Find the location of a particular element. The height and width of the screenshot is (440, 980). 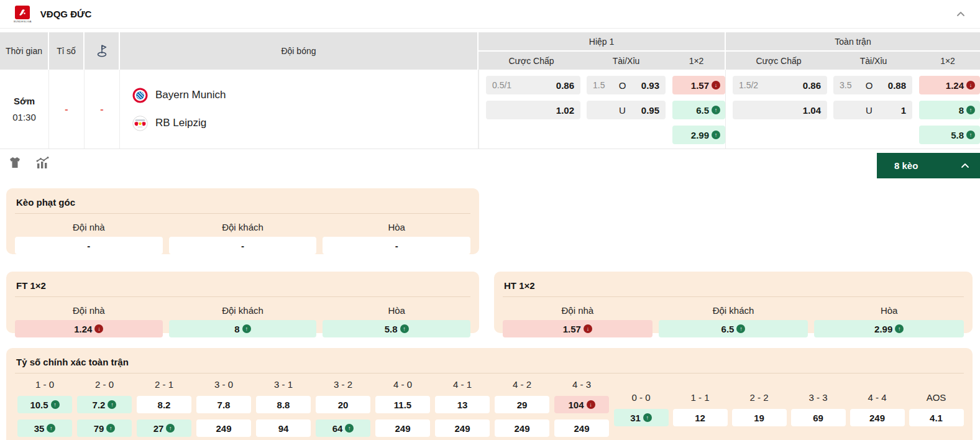

odds-value: 94 is located at coordinates (283, 429).